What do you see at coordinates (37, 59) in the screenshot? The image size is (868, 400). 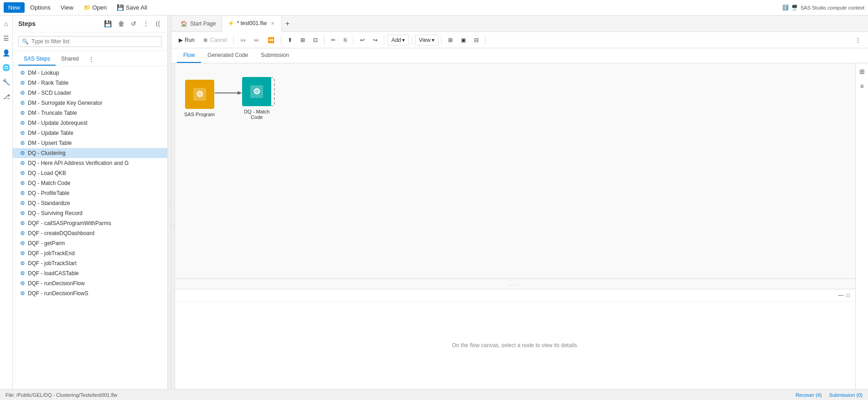 I see `tab-sas-steps: SAS Steps` at bounding box center [37, 59].